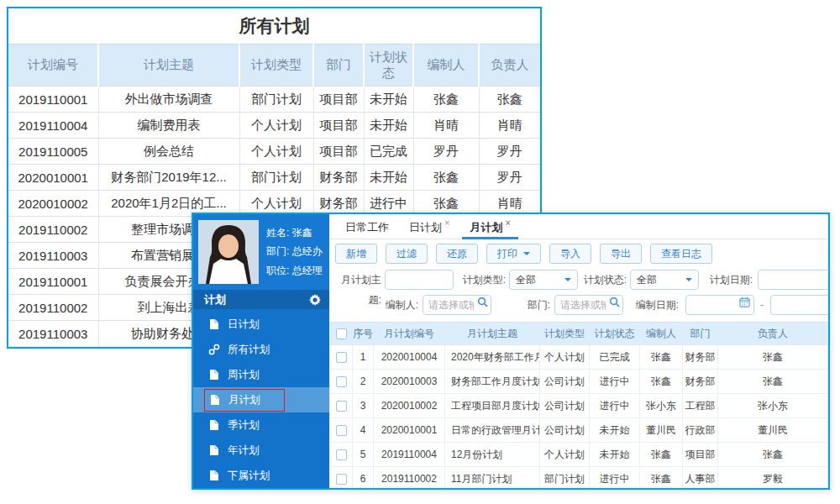  What do you see at coordinates (564, 358) in the screenshot?
I see `plan-type-cell: 个人计划` at bounding box center [564, 358].